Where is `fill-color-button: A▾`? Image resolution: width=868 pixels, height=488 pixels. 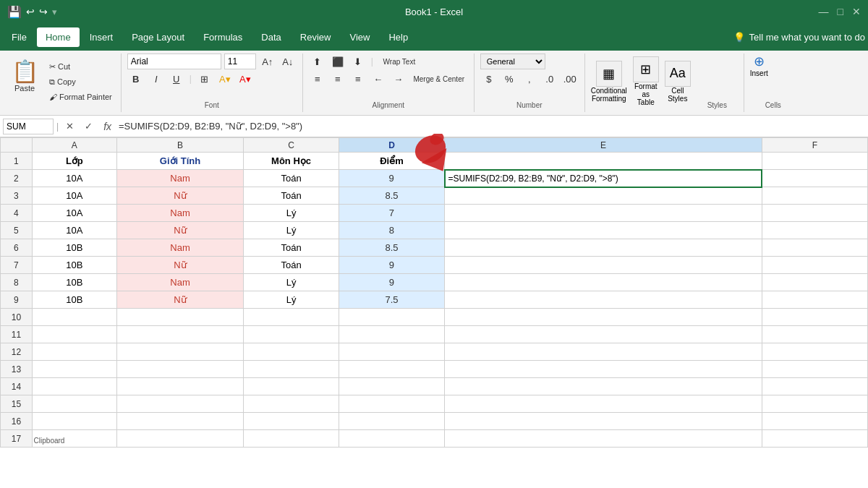
fill-color-button: A▾ is located at coordinates (225, 79).